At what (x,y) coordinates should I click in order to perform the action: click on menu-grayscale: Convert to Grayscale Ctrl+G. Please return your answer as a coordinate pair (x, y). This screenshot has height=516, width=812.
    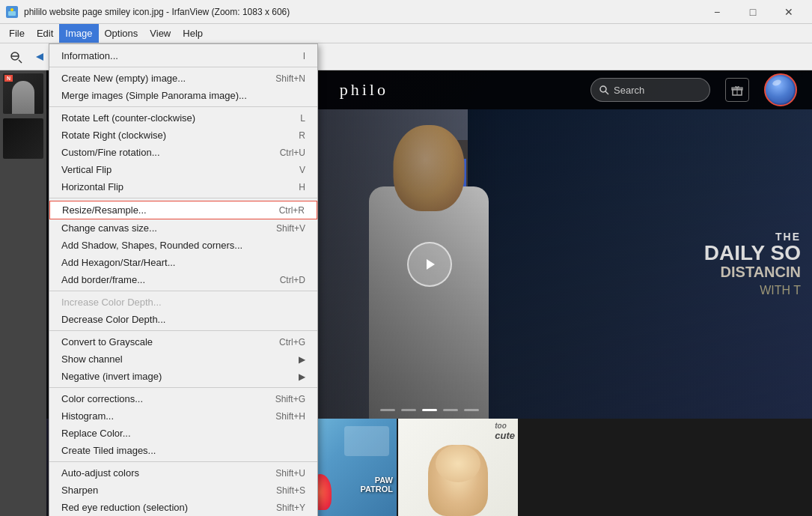
    Looking at the image, I should click on (183, 342).